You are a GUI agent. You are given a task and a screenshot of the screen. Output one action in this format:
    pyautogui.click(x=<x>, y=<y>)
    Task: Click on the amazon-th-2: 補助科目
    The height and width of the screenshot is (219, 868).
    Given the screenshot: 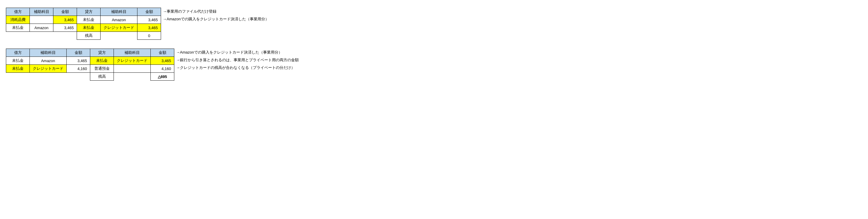 What is the action you would take?
    pyautogui.click(x=41, y=12)
    